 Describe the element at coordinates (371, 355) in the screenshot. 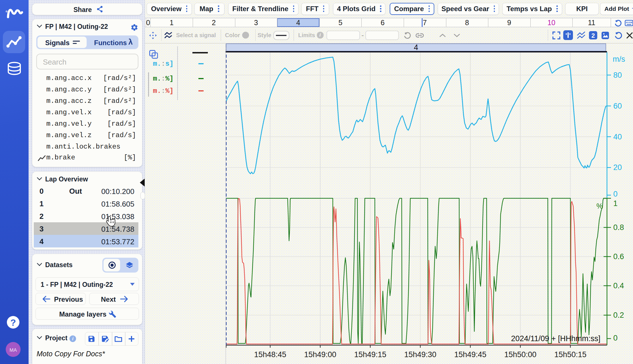

I see `svg-text: 15h49:15` at that location.